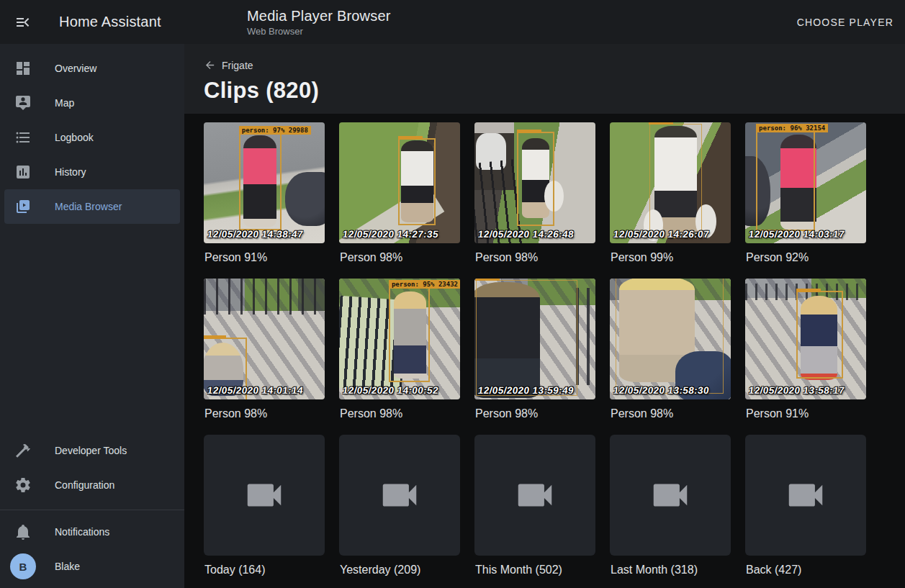 The height and width of the screenshot is (588, 905). What do you see at coordinates (806, 339) in the screenshot?
I see `clip-thumbnail: 12/05/2020 13:58:17` at bounding box center [806, 339].